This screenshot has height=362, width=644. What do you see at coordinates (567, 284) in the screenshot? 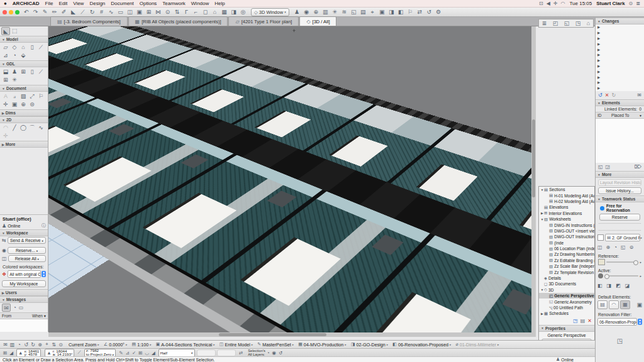
I see `navigator-item: ◻3D Documents` at bounding box center [567, 284].